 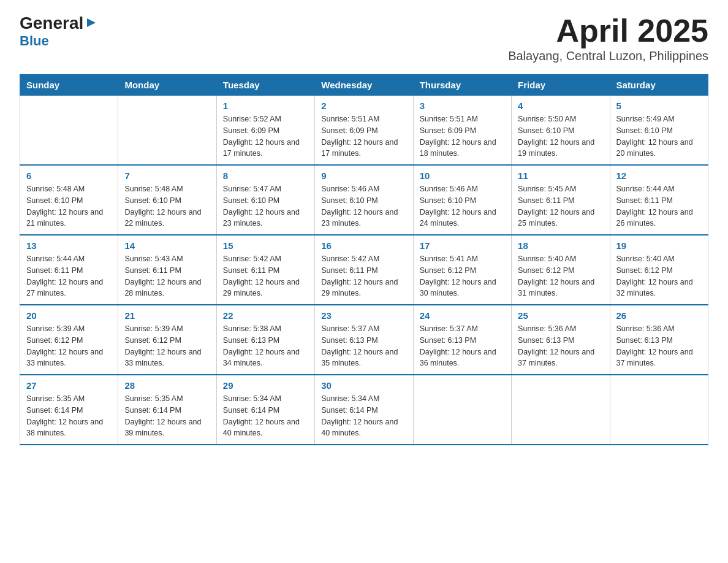 What do you see at coordinates (364, 410) in the screenshot?
I see `calendar-cell: 30Sunrise: 5:34 AMSunset: 6:14 PMDayligh…` at bounding box center [364, 410].